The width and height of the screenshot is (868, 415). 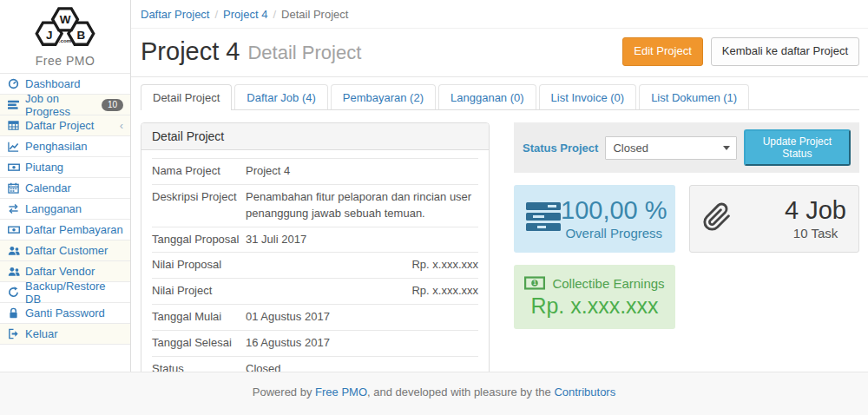 I want to click on sidebar-item-label: Langganan, so click(x=54, y=208).